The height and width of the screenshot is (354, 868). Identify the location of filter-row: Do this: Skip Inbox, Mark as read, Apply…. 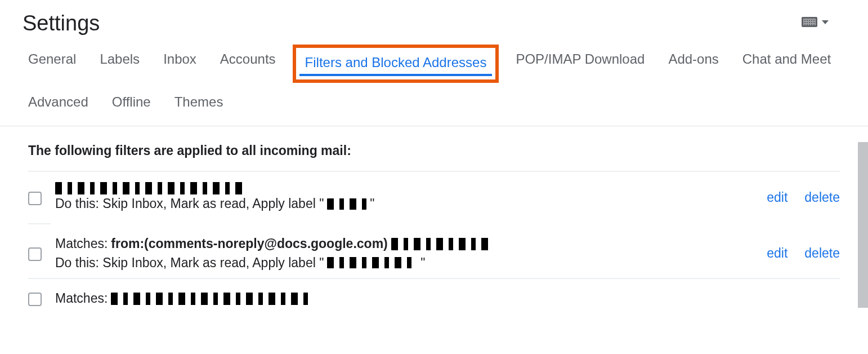
(434, 197).